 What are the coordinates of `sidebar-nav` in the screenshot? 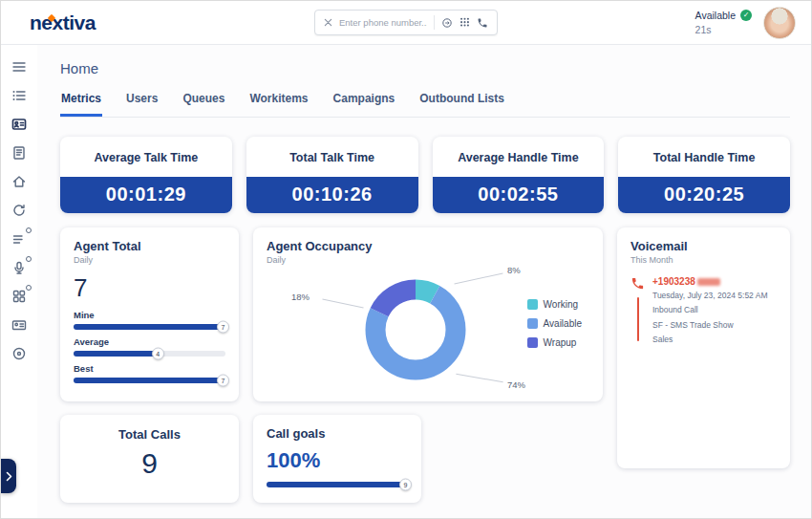 It's located at (19, 281).